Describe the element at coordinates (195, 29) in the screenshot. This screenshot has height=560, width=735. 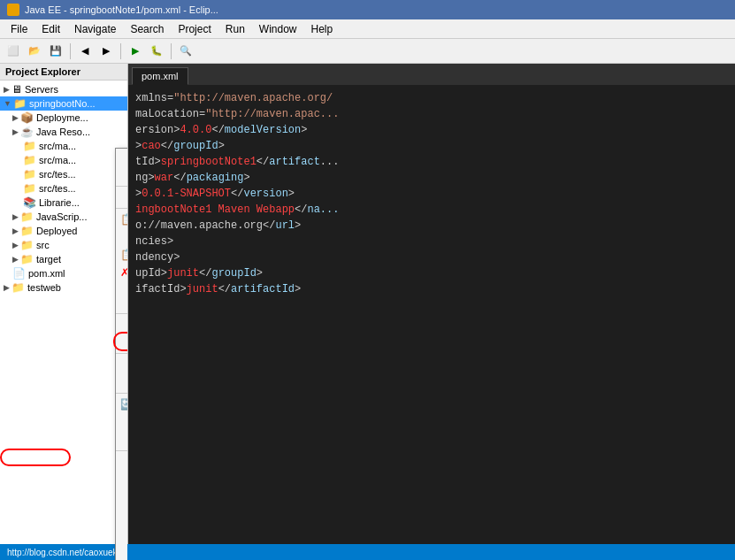
I see `menu-project: Project` at that location.